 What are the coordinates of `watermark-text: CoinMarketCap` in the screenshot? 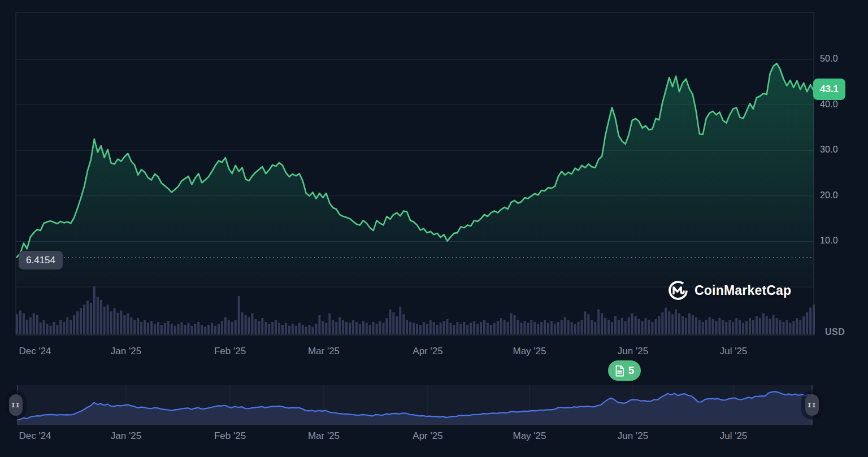 It's located at (743, 290).